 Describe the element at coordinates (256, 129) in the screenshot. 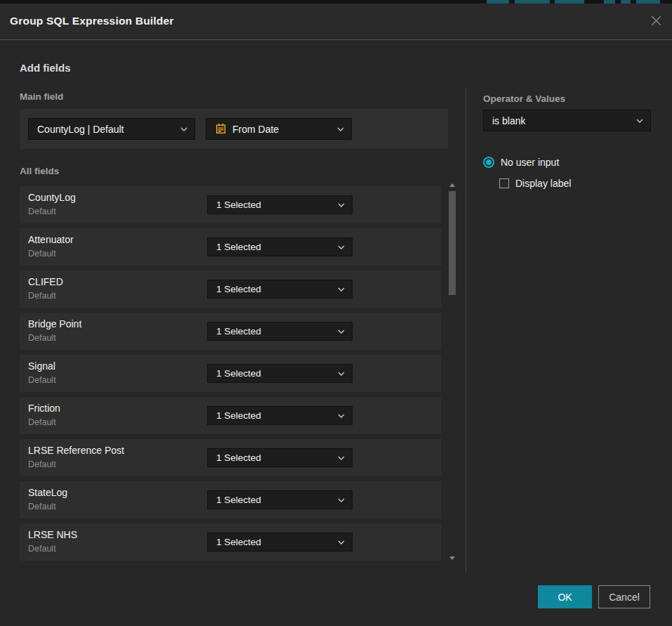

I see `date-dropdown-value: From Date` at that location.